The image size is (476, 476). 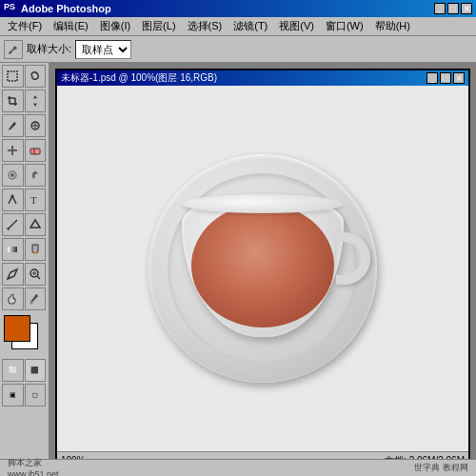 I want to click on clone-tool, so click(x=13, y=150).